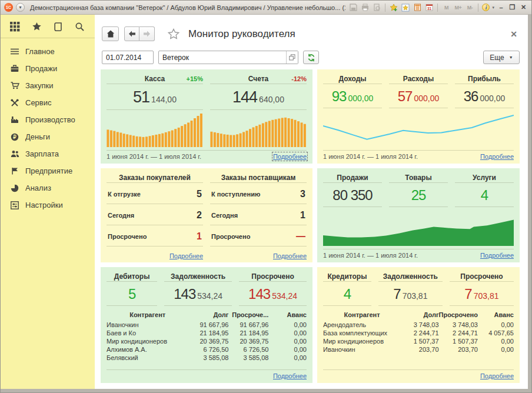 Image resolution: width=532 pixels, height=393 pixels. What do you see at coordinates (48, 52) in the screenshot?
I see `sidebar-item-glavnoe: Главное` at bounding box center [48, 52].